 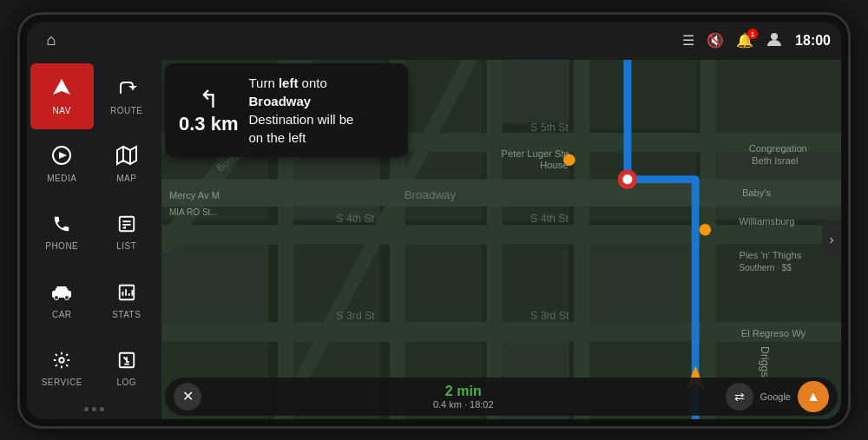 I want to click on media-icon, so click(x=62, y=158).